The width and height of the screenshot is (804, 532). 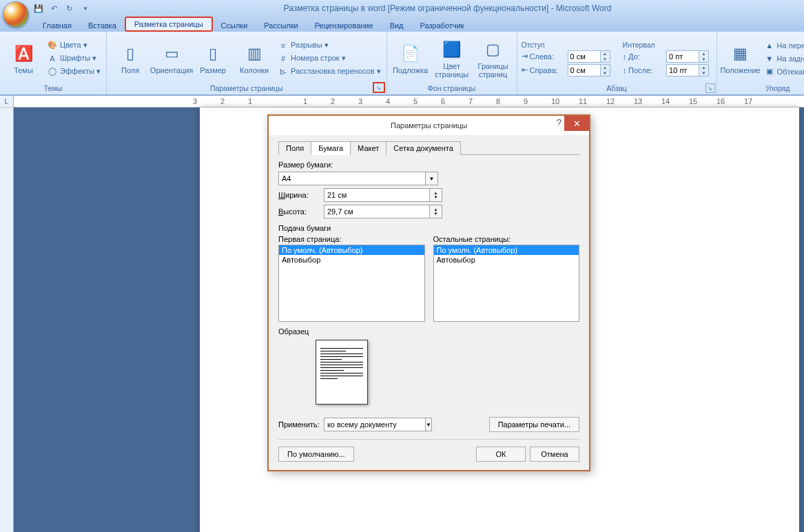 What do you see at coordinates (761, 63) in the screenshot?
I see `group-arrange: ▦Положение ▲На передний пл ▼На задний пл…` at bounding box center [761, 63].